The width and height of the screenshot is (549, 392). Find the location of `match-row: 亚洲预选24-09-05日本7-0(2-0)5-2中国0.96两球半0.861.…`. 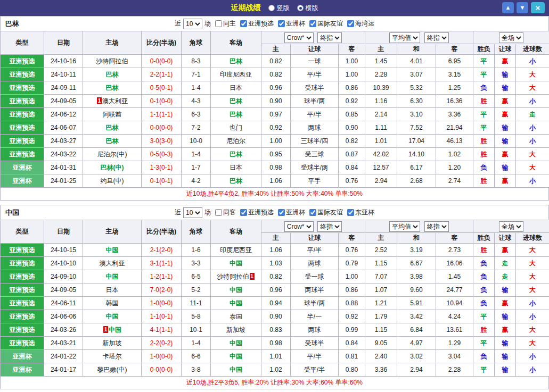

match-row: 亚洲预选24-09-05日本7-0(2-0)5-2中国0.96两球半0.861.… is located at coordinates (275, 290).